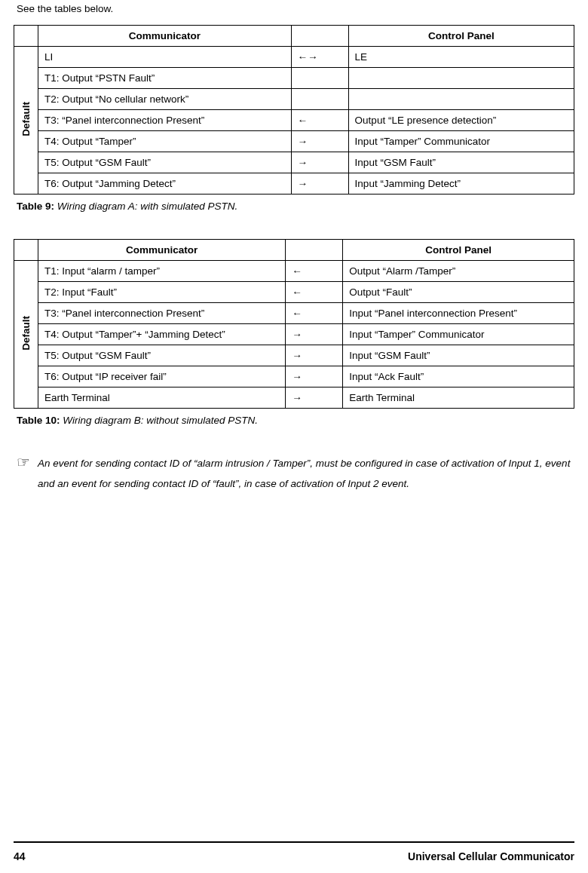 Image resolution: width=588 pixels, height=873 pixels. Describe the element at coordinates (20, 856) in the screenshot. I see `page-number: 44` at that location.